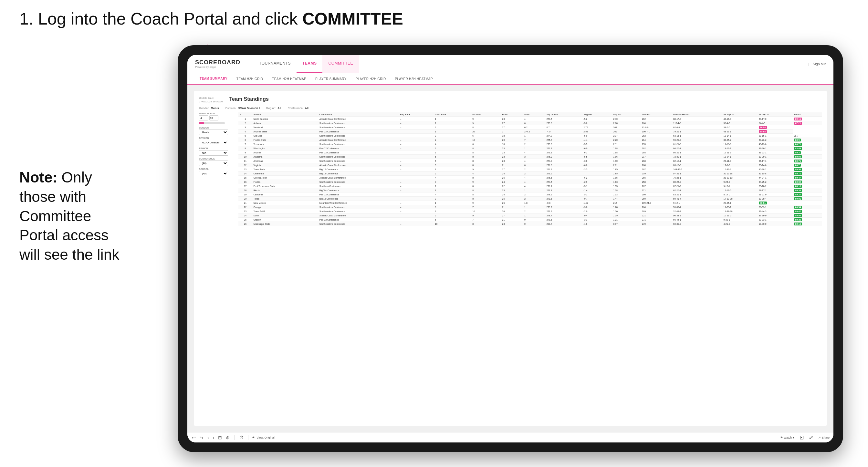 This screenshot has width=868, height=467. What do you see at coordinates (285, 190) in the screenshot?
I see `table-cell: Illinois` at bounding box center [285, 190].